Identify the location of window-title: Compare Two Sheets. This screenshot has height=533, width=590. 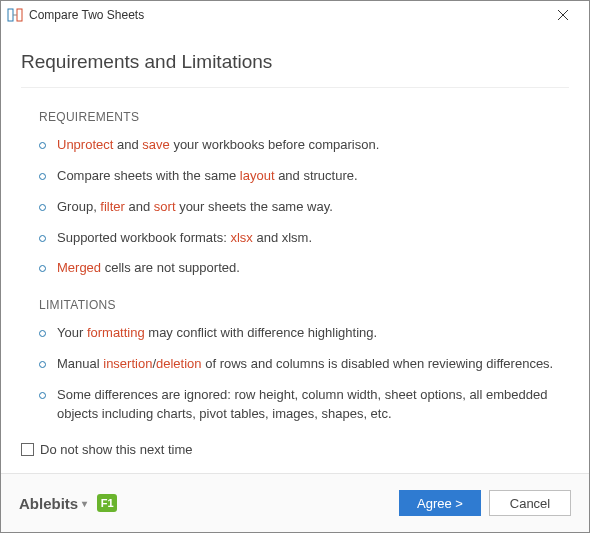
(286, 15).